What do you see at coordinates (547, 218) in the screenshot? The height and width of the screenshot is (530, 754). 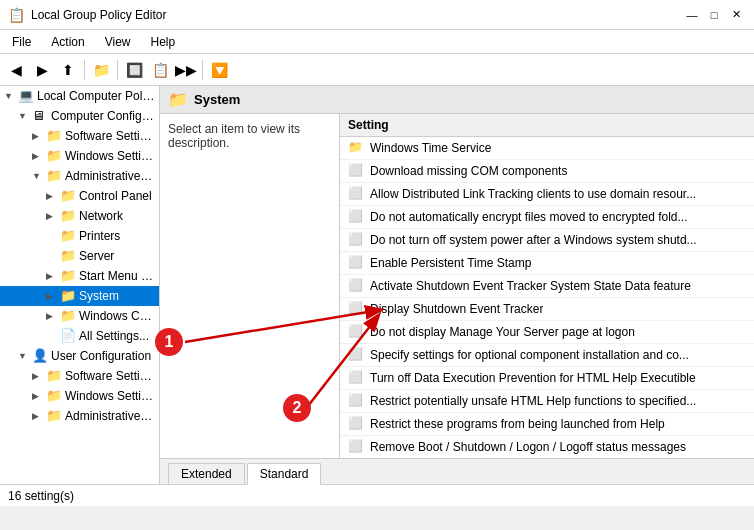 I see `settings-row-encrypt: ⬜ Do not automatically encrypt files mov…` at bounding box center [547, 218].